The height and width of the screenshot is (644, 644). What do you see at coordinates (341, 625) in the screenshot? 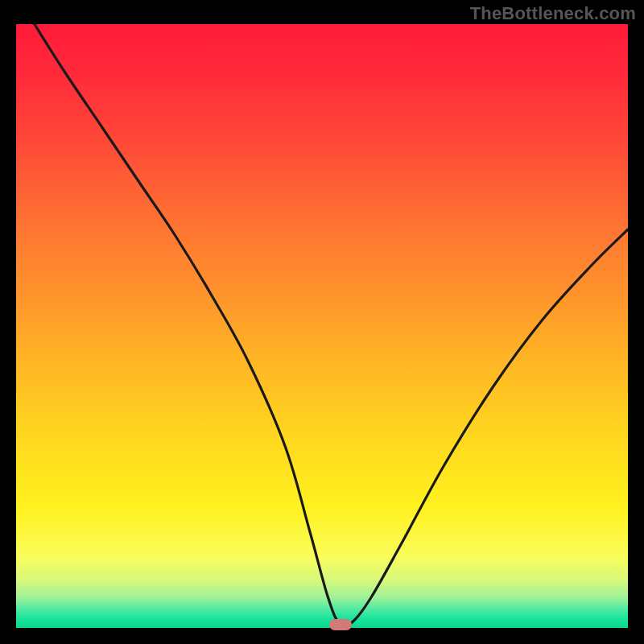
I see `minimum-marker` at bounding box center [341, 625].